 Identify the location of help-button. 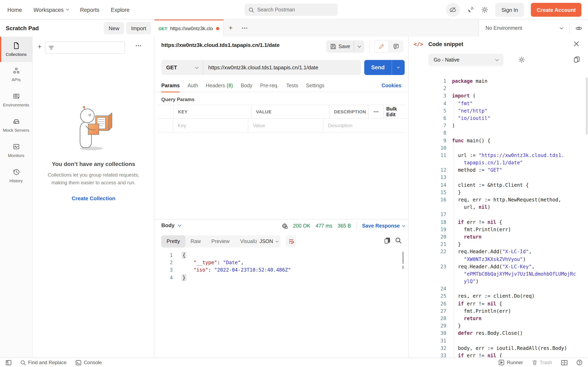
(579, 363).